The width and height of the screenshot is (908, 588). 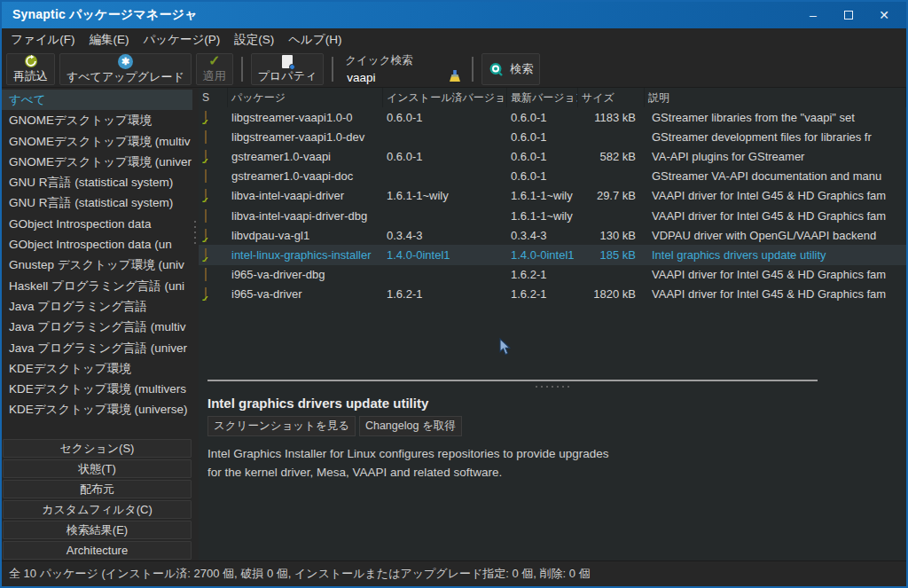 I want to click on size-cell: 130 kB, so click(x=612, y=236).